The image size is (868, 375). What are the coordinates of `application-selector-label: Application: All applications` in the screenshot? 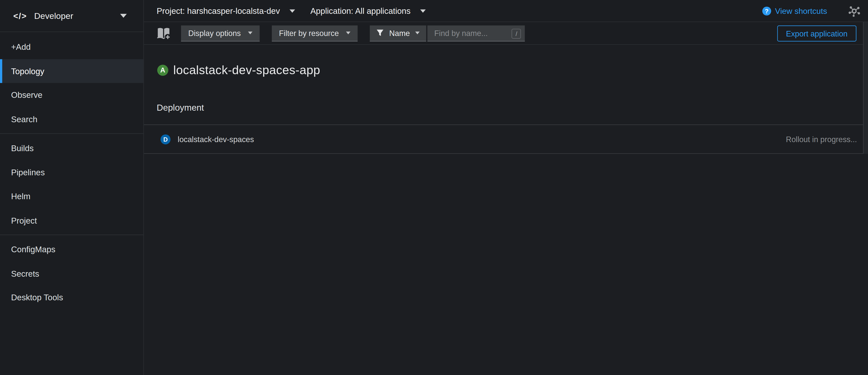 It's located at (361, 11).